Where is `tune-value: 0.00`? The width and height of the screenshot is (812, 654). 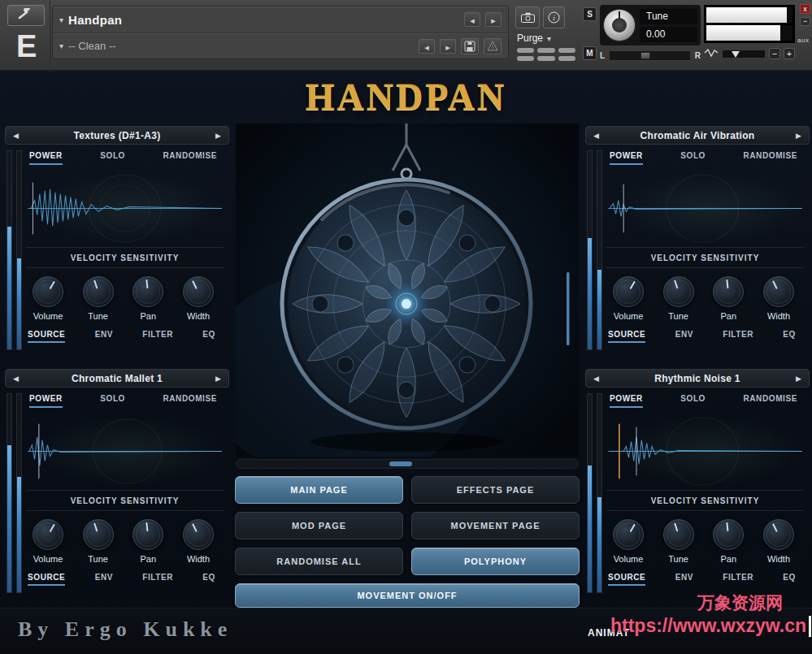 tune-value: 0.00 is located at coordinates (668, 34).